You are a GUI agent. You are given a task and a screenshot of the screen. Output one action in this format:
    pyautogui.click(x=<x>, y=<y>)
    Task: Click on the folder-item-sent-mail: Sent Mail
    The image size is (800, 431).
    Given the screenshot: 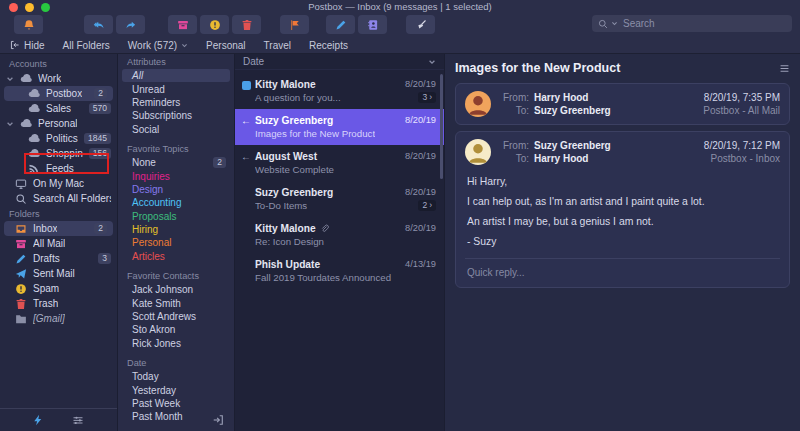 What is the action you would take?
    pyautogui.click(x=58, y=274)
    